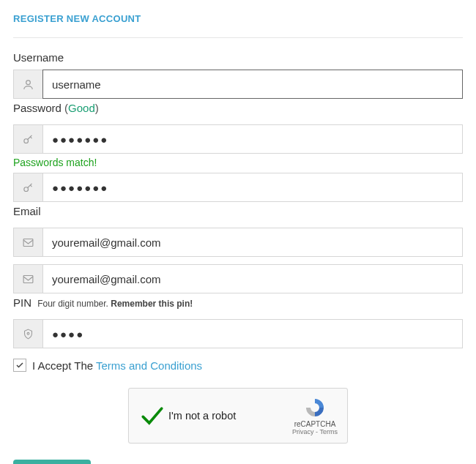 The width and height of the screenshot is (476, 464). What do you see at coordinates (238, 38) in the screenshot?
I see `divider` at bounding box center [238, 38].